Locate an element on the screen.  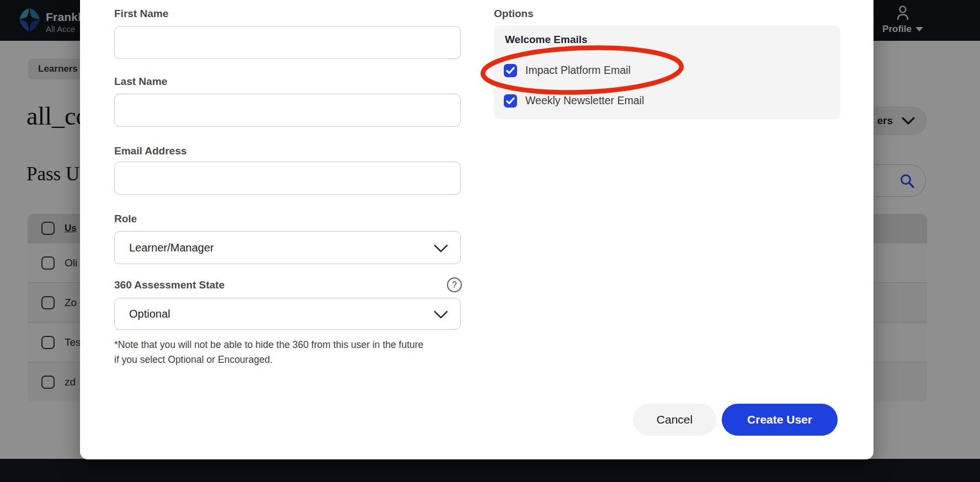
assessment-state-select: Optional is located at coordinates (287, 314).